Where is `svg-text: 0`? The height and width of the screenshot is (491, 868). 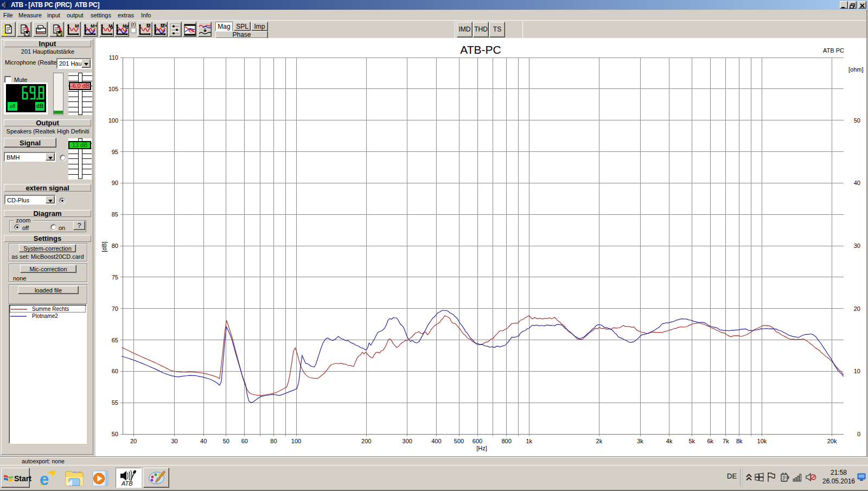
svg-text: 0 is located at coordinates (859, 434).